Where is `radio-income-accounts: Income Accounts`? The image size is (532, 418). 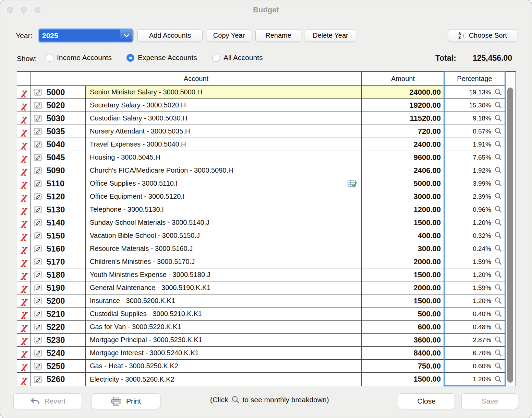
radio-income-accounts: Income Accounts is located at coordinates (79, 58).